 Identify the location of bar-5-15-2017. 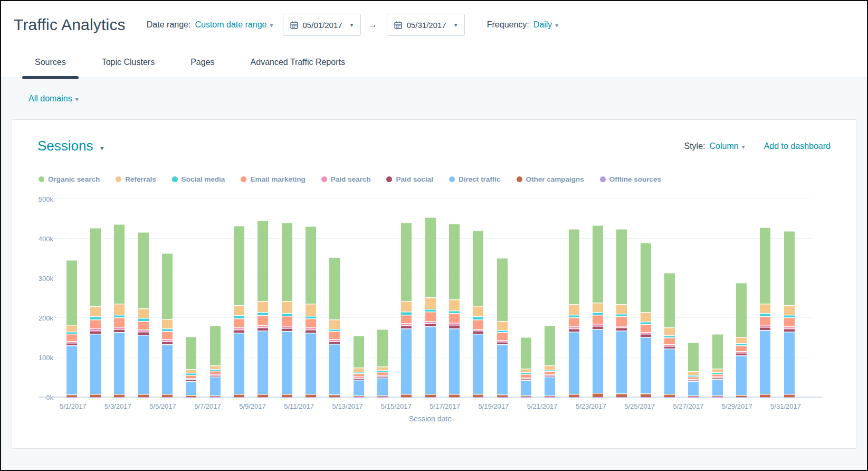
(406, 298).